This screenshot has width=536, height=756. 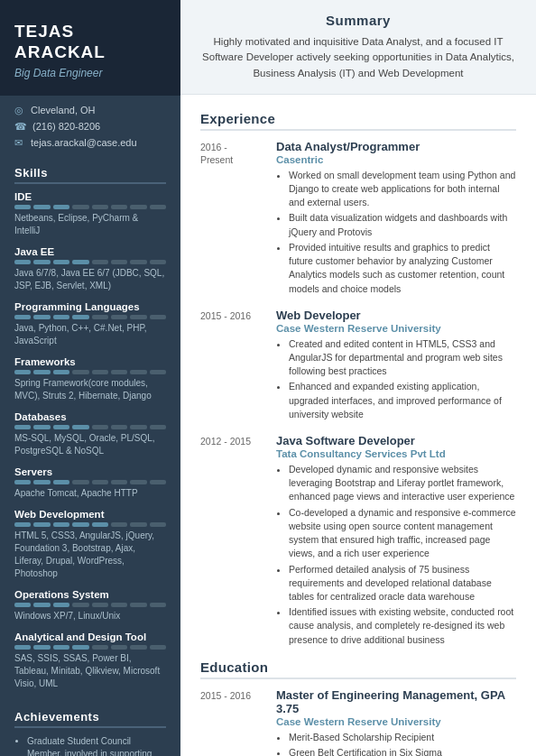 I want to click on bullet-item: Merit-Based Scholarship Recipient, so click(x=402, y=738).